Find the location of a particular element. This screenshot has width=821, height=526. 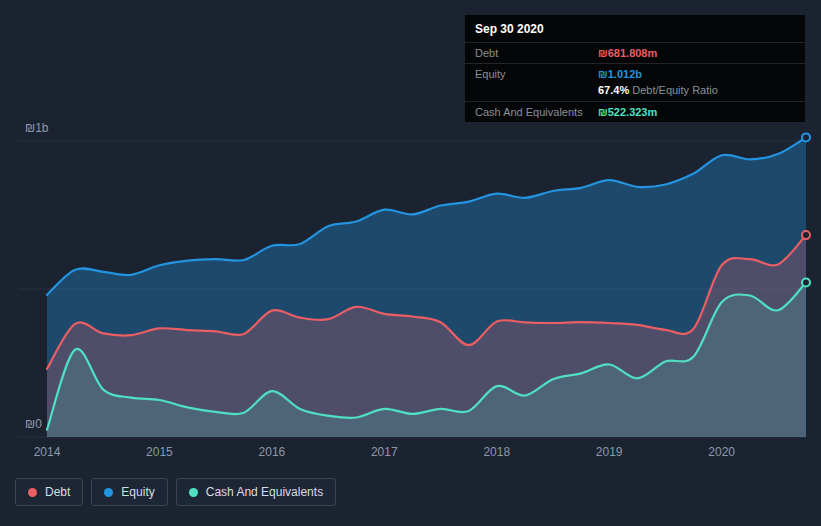

chart-tooltip: Sep 30 2020 Debt ₪681.808m Equity ₪1.012… is located at coordinates (635, 68).